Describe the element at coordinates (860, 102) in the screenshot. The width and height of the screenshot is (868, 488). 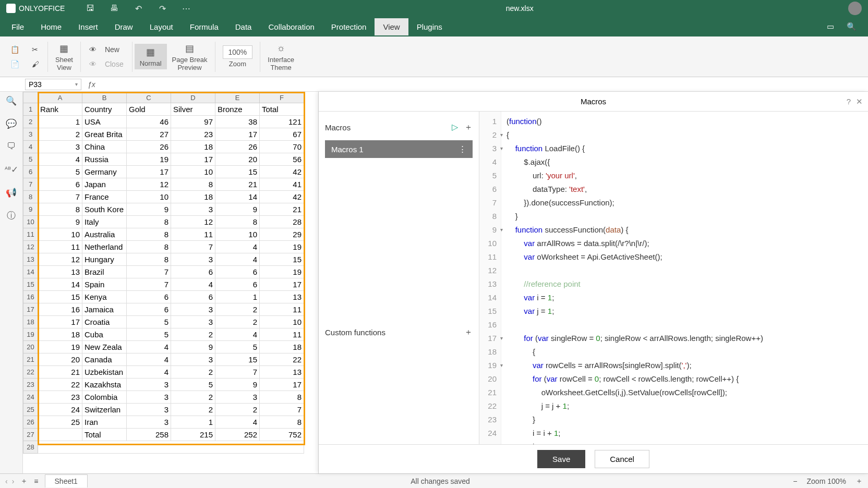
I see `close-icon: ✕` at that location.